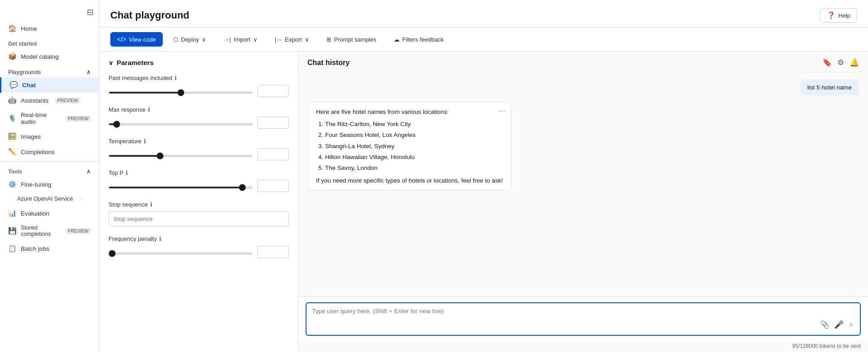 The width and height of the screenshot is (868, 352). I want to click on stored-completions-icon: 💾, so click(12, 231).